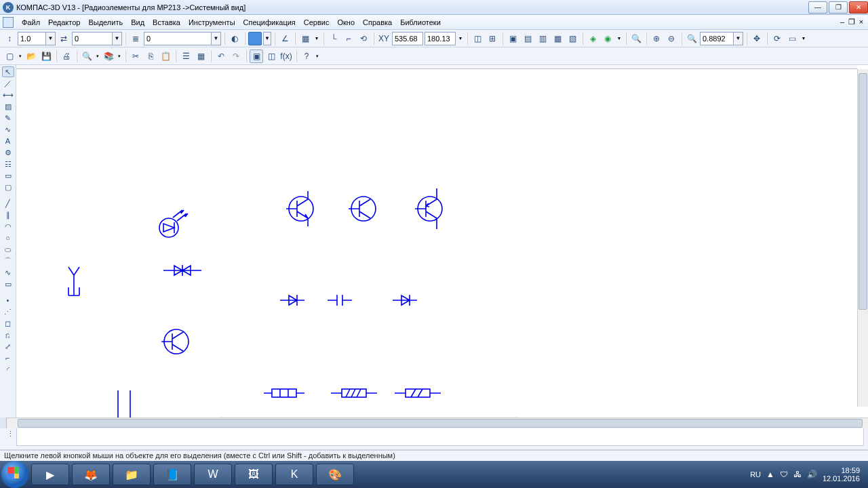 Image resolution: width=868 pixels, height=488 pixels. What do you see at coordinates (335, 474) in the screenshot?
I see `task-paint-icon: 🎨` at bounding box center [335, 474].